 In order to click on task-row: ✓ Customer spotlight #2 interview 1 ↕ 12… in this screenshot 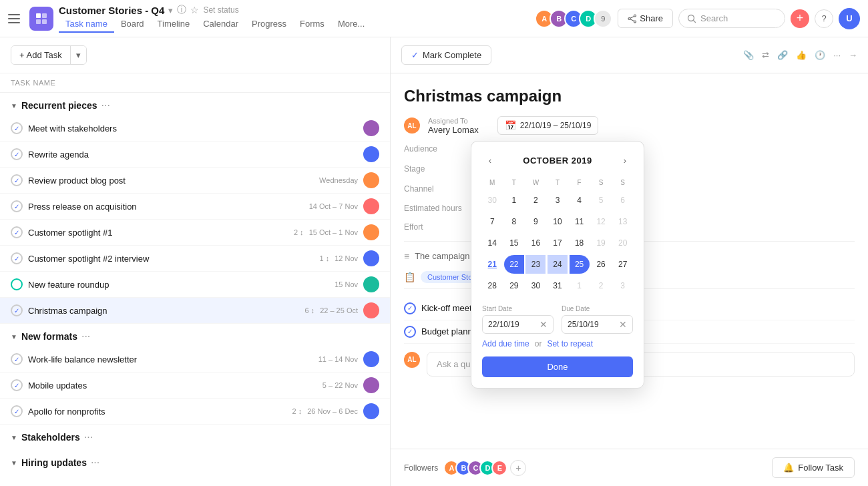, I will do `click(195, 259)`.